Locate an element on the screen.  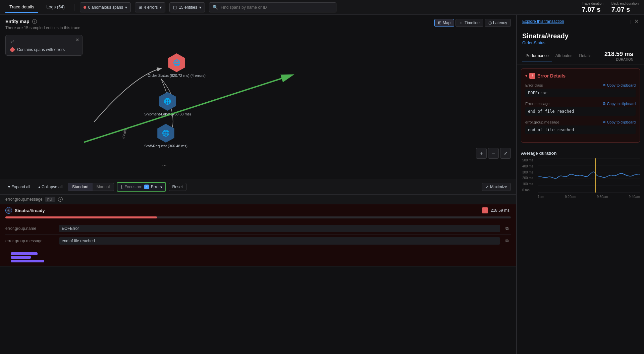
sinatra-error-fill is located at coordinates (81, 217).